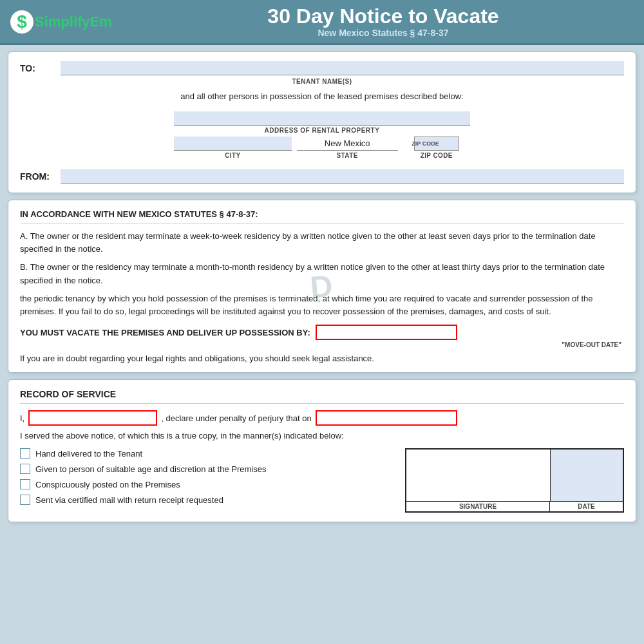 The height and width of the screenshot is (644, 644). I want to click on checkbox-row-4: Sent via certified mail with return rece…, so click(207, 500).